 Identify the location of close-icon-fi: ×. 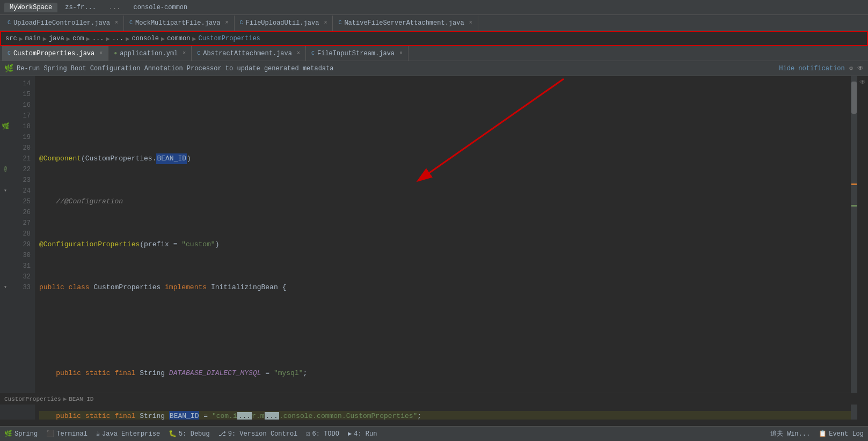
(401, 54).